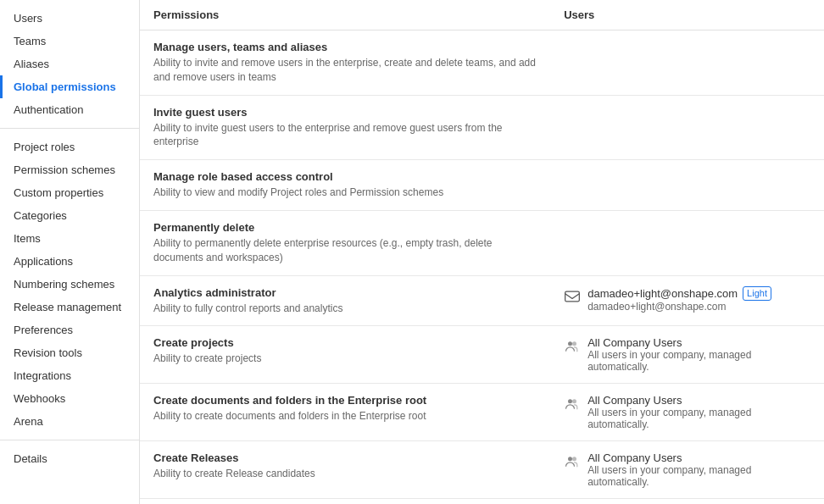 This screenshot has height=504, width=824. What do you see at coordinates (345, 355) in the screenshot?
I see `permission-cell: Create projectsAbility to create project…` at bounding box center [345, 355].